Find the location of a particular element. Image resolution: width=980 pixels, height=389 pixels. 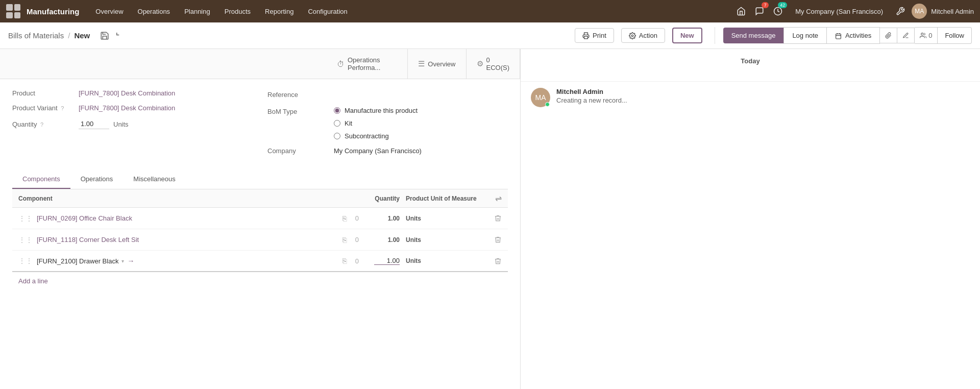

attachment-icon-btn is located at coordinates (889, 36).